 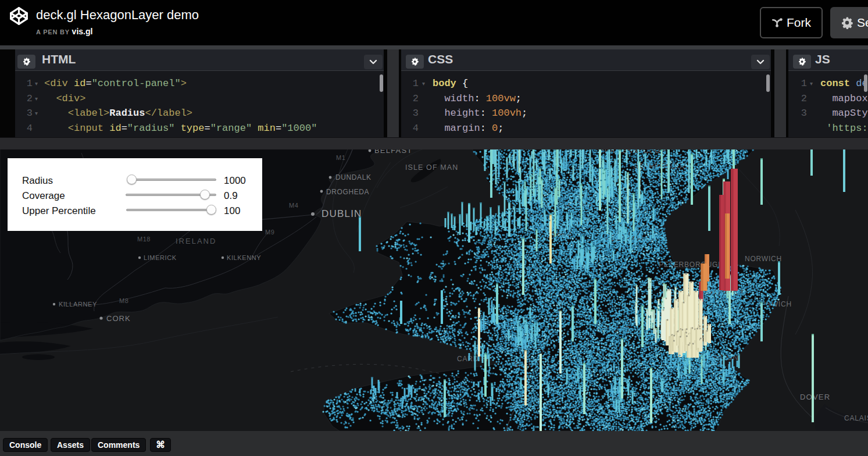 I want to click on svg-text: KILKENNY, so click(x=244, y=258).